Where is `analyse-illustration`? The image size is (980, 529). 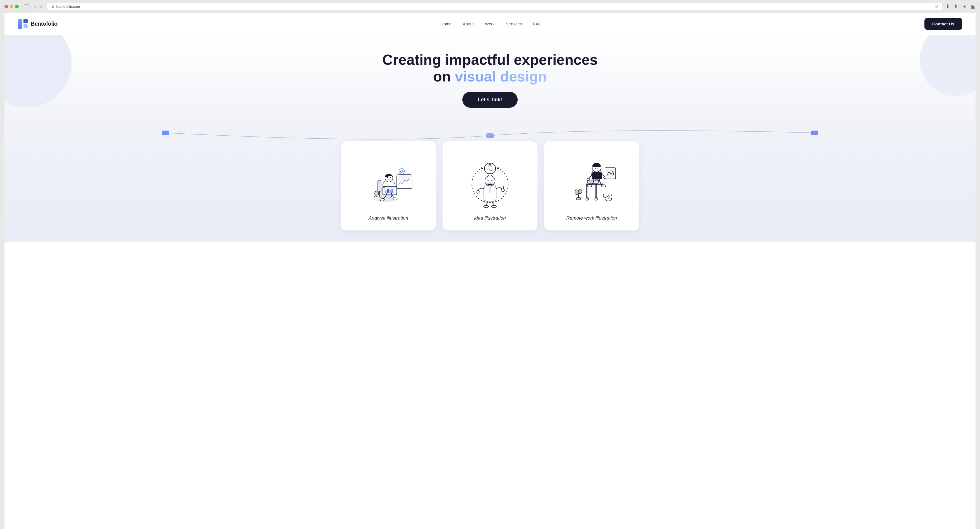
analyse-illustration is located at coordinates (388, 180).